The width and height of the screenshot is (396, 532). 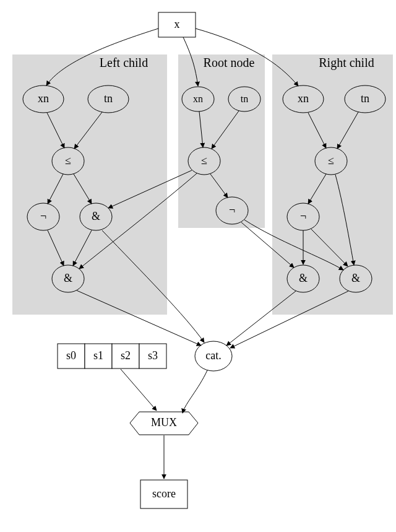 What do you see at coordinates (98, 355) in the screenshot?
I see `svg-text: s1` at bounding box center [98, 355].